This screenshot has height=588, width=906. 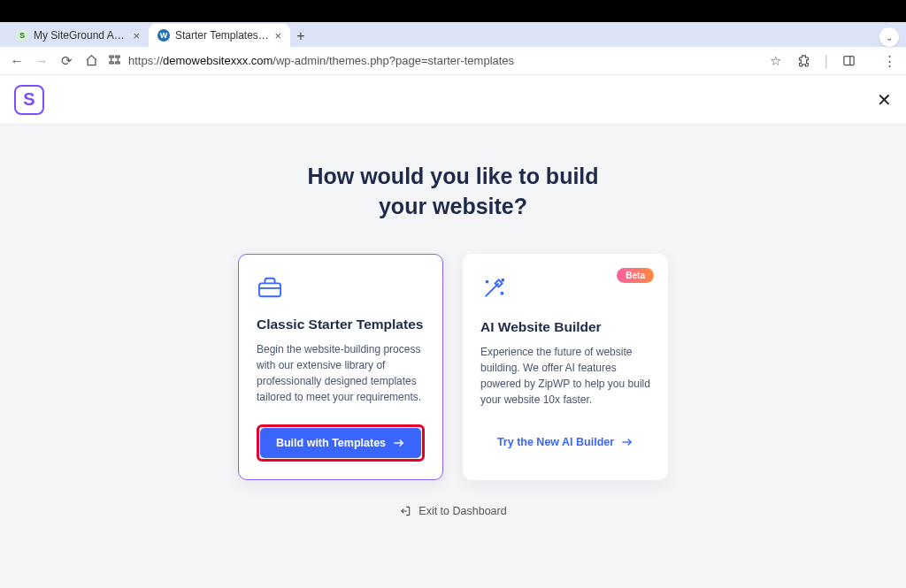 What do you see at coordinates (341, 367) in the screenshot?
I see `card-classic-templates: Classic Starter Templates Begin the webs…` at bounding box center [341, 367].